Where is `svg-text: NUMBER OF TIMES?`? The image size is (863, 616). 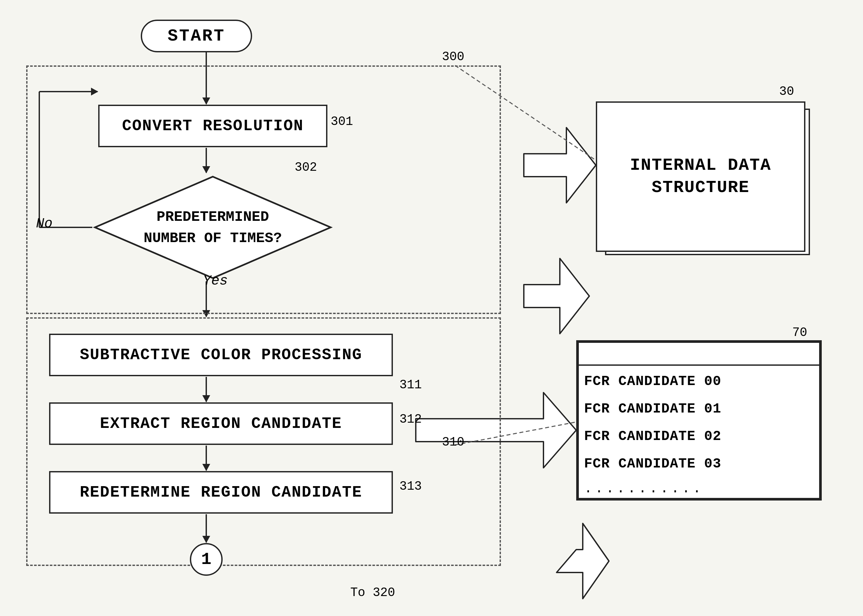 svg-text: NUMBER OF TIMES? is located at coordinates (213, 238).